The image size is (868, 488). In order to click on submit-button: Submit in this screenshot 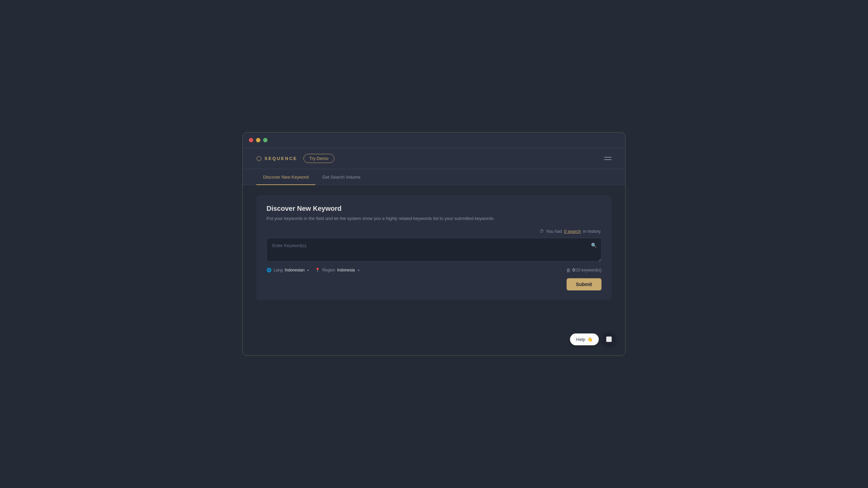, I will do `click(584, 284)`.